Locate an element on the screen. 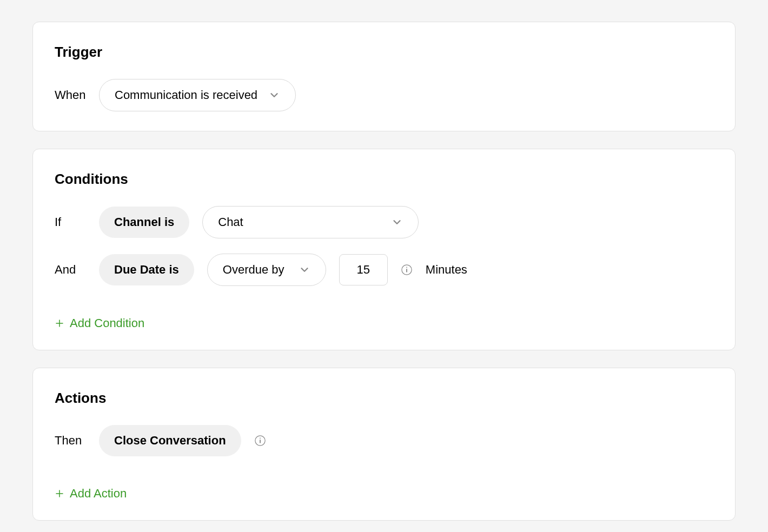  add-action-link: Add Action is located at coordinates (91, 494).